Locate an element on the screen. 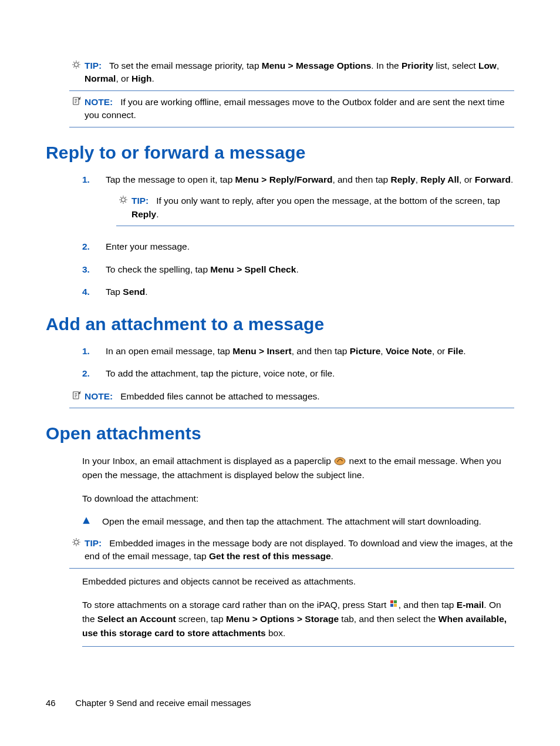 This screenshot has width=560, height=746. tip-text: TIP: To set the email message priority, … is located at coordinates (299, 73).